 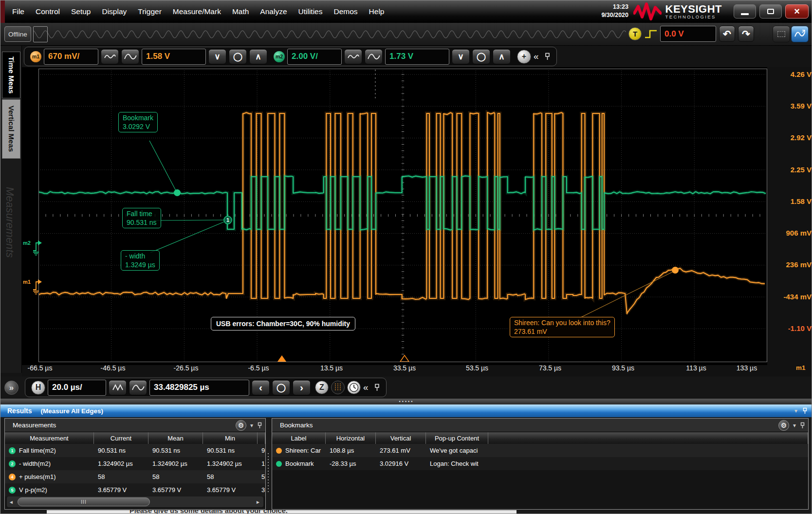 I want to click on trigger-toolbar: Offline T 0.0 V ↶ ↷, so click(x=406, y=34).